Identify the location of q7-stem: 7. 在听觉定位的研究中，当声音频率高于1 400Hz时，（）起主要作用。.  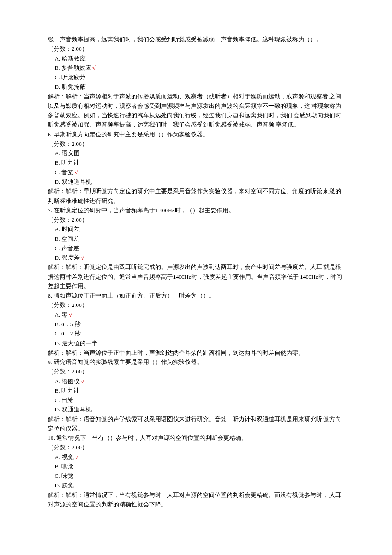
(196, 211).